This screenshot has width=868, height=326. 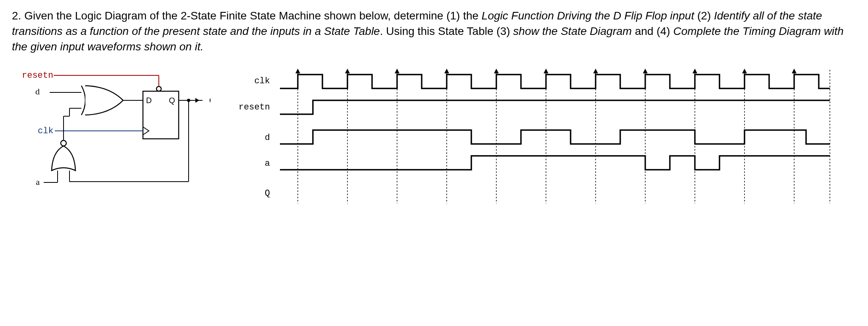 What do you see at coordinates (37, 91) in the screenshot?
I see `d-label: d` at bounding box center [37, 91].